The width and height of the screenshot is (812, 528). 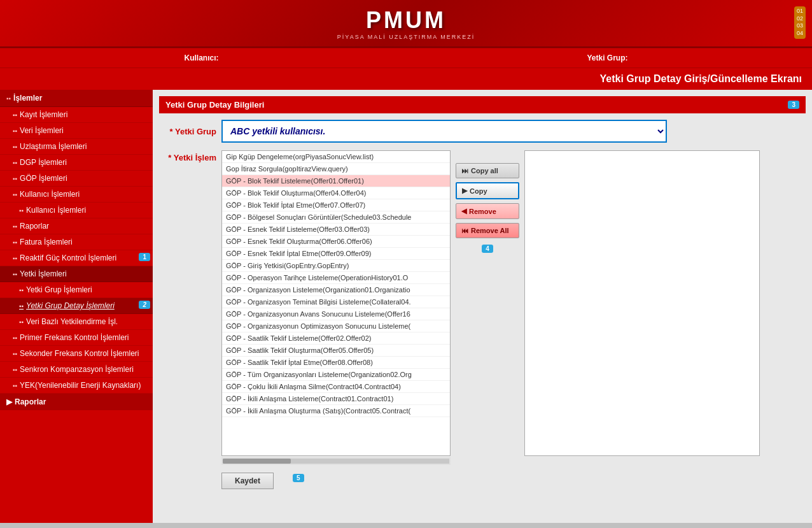 I want to click on list-item: GÖP - İkili Anlaşma Listeleme(Contract01…, so click(x=336, y=399).